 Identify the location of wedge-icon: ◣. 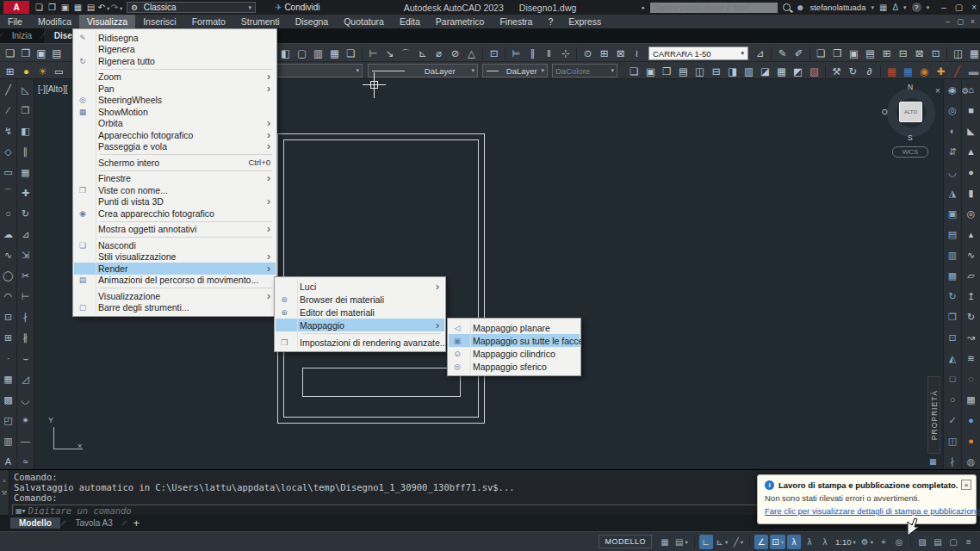
(971, 131).